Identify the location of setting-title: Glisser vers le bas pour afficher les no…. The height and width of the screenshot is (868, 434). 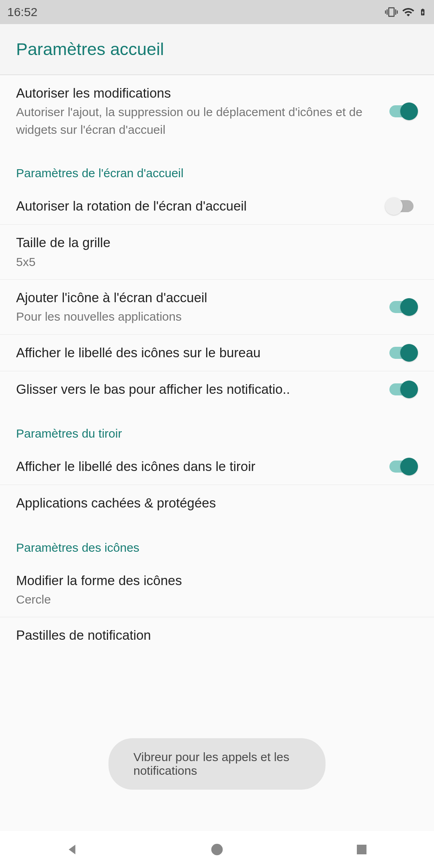
(194, 389).